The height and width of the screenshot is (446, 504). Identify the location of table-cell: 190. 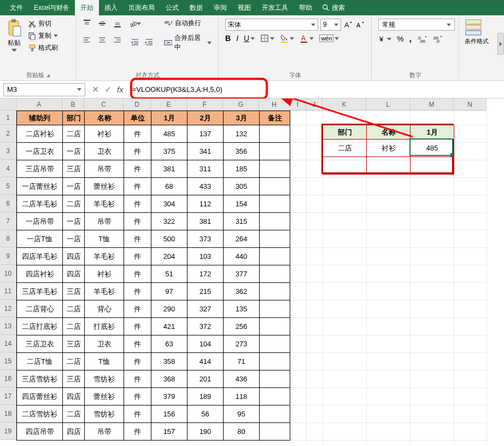
(206, 432).